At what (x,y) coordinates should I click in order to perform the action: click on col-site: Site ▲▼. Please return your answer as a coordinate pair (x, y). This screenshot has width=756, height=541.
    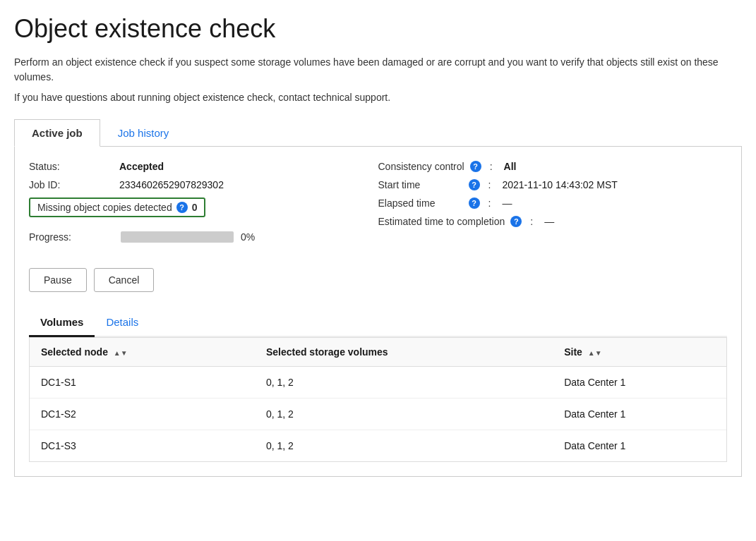
    Looking at the image, I should click on (640, 353).